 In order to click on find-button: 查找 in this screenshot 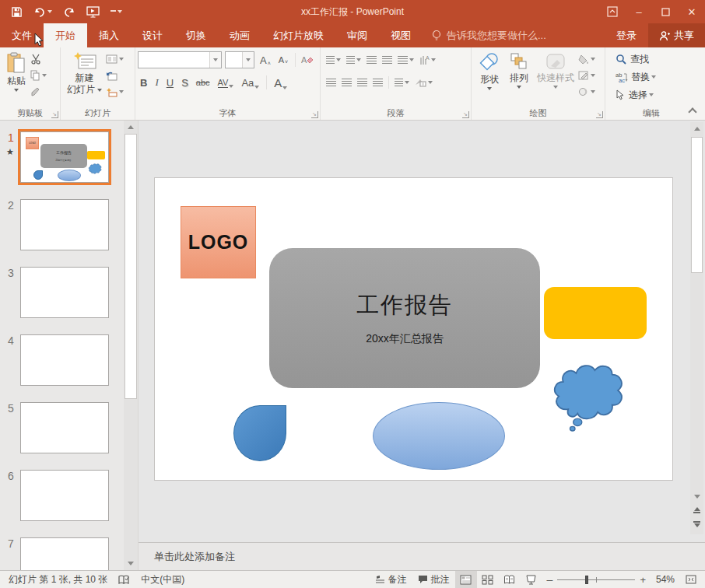, I will do `click(655, 59)`.